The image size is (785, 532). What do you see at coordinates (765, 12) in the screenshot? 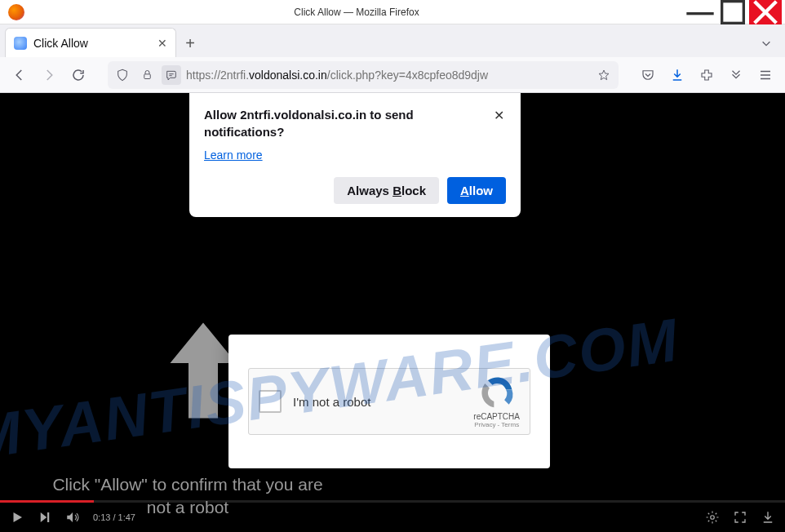
I see `close-button` at bounding box center [765, 12].